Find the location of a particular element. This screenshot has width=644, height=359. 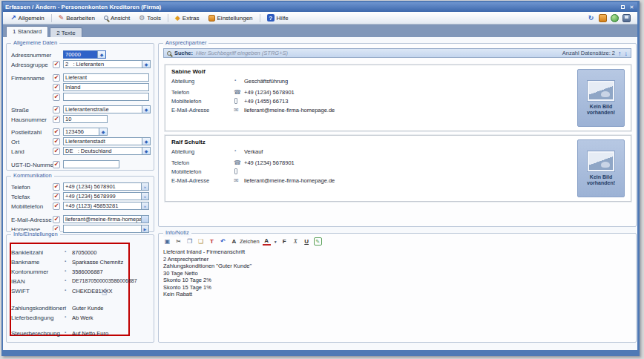

contact-card: Ralf Schultz Abteilung ▪ Verkauf Telefon… is located at coordinates (398, 168).